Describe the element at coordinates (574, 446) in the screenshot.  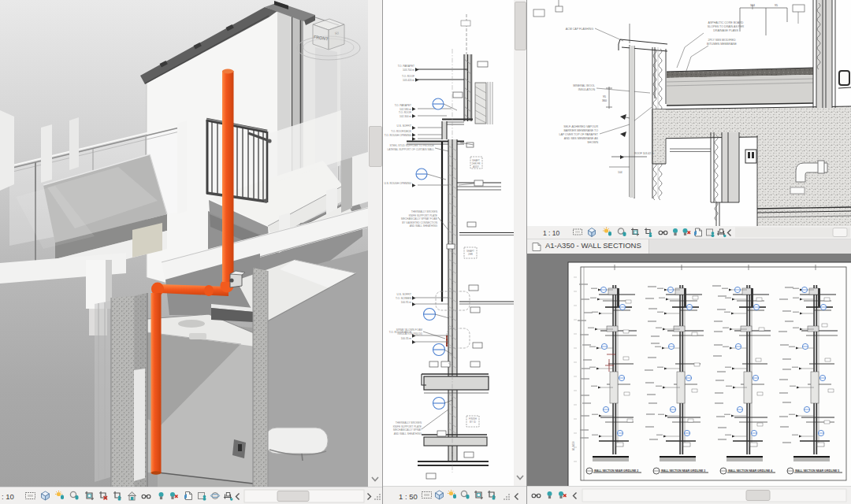
I see `svg-text: A1-A350` at that location.